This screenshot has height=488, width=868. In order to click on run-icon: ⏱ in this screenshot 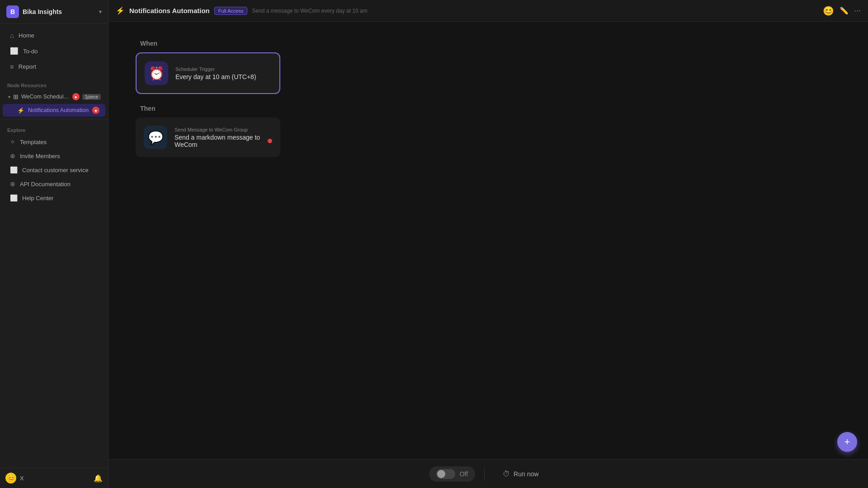, I will do `click(506, 474)`.